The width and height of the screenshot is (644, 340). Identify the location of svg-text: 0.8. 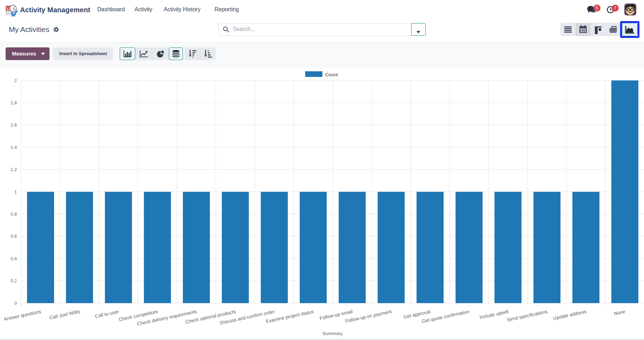
(14, 214).